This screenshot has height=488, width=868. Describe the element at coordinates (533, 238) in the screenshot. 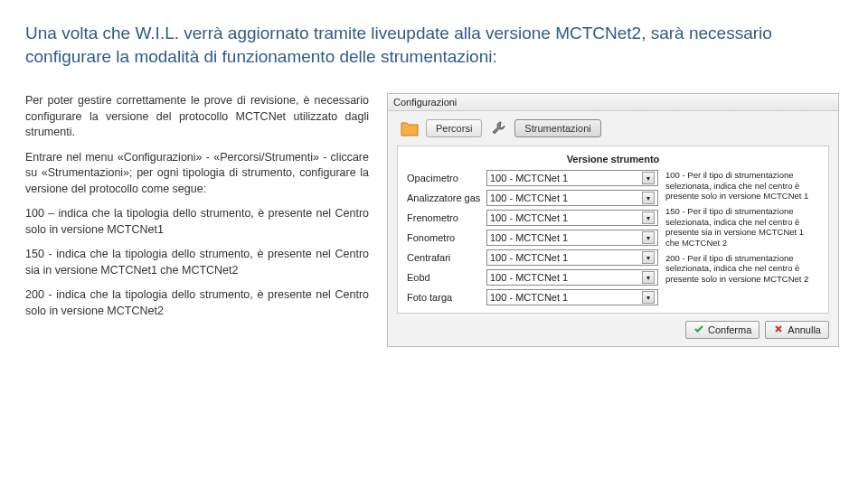

I see `row-fonometro: Fonometro 100 - MCTCNet 1 ▾` at that location.